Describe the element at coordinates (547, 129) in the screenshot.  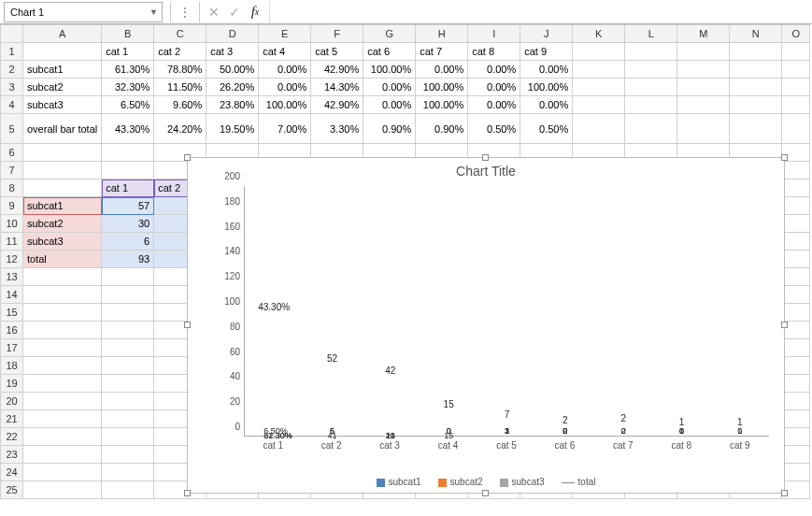
I see `cell: 0.50%` at that location.